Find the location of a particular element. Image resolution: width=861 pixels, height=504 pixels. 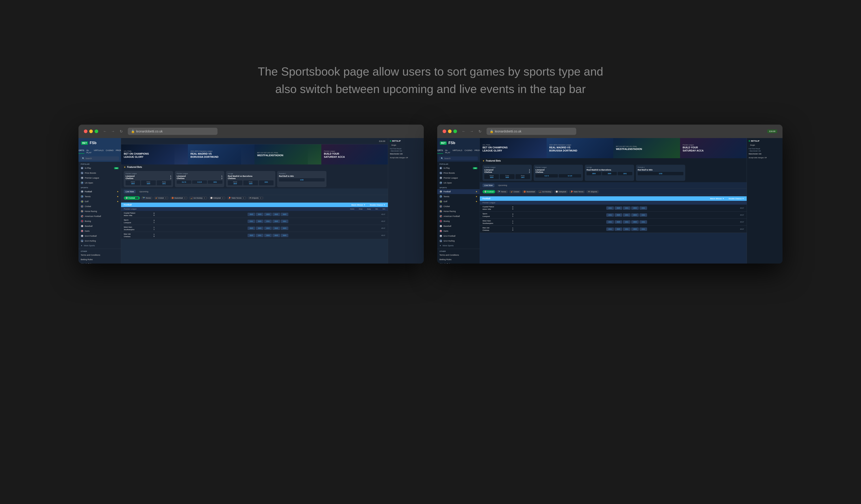

sidebar-item-football-2: ⚽ Football ★ is located at coordinates (459, 192).